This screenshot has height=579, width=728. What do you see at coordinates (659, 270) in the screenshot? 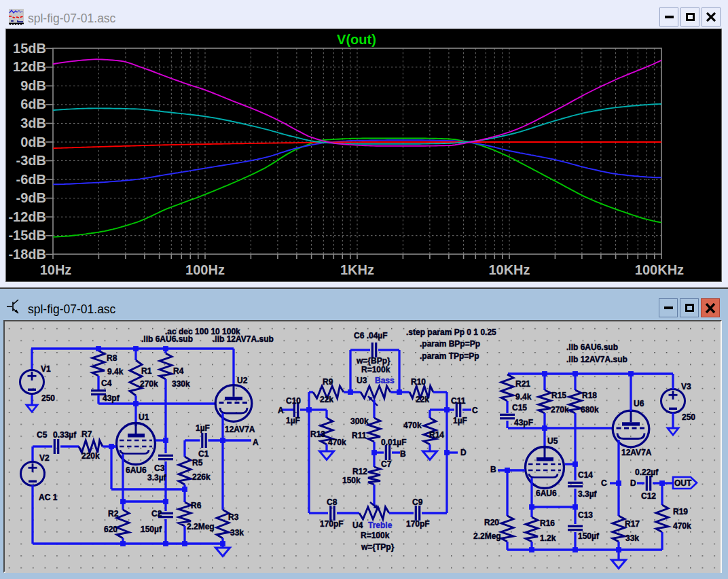
I see `svg-text: 100KHz` at bounding box center [659, 270].